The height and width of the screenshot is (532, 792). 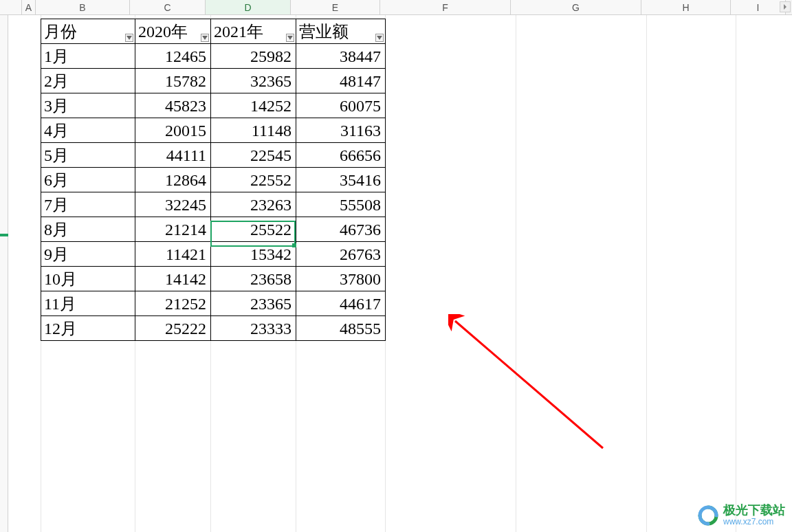 What do you see at coordinates (254, 106) in the screenshot?
I see `cell-2021: 14252` at bounding box center [254, 106].